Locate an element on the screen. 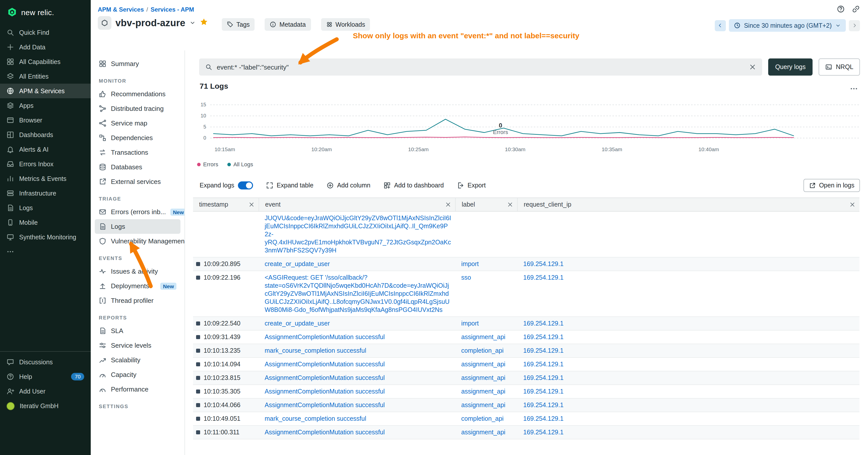 The width and height of the screenshot is (868, 455). sidebar-item-apm-services: APM & Services is located at coordinates (45, 91).